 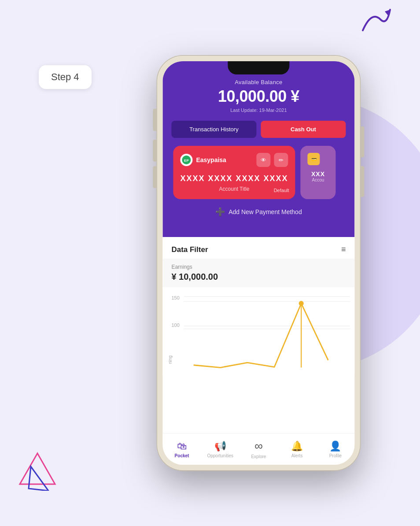 What do you see at coordinates (37, 471) in the screenshot?
I see `triangle-decoration` at bounding box center [37, 471].